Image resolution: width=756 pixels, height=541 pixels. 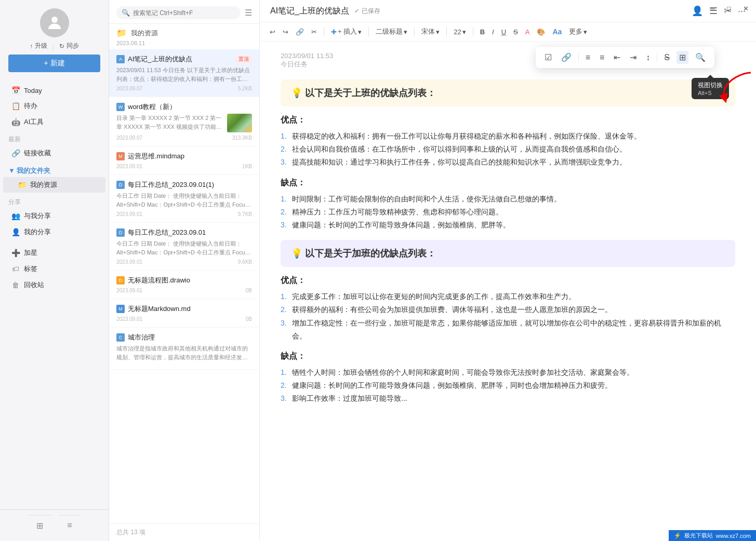 What do you see at coordinates (184, 349) in the screenshot?
I see `list-item: C 城市治理 城市治理是指城市政府和其他相关机构通过对城市的规划、管理和运营，提…` at bounding box center [184, 349].